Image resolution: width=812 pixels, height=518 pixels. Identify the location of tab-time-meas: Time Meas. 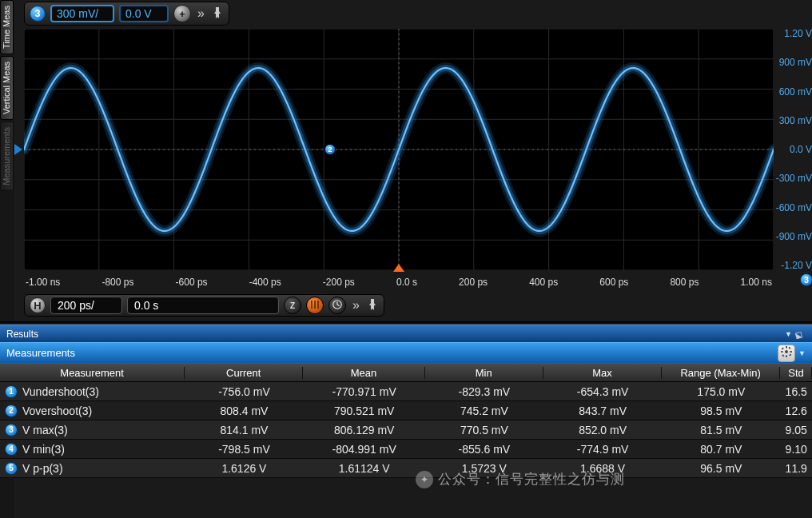
(6, 27).